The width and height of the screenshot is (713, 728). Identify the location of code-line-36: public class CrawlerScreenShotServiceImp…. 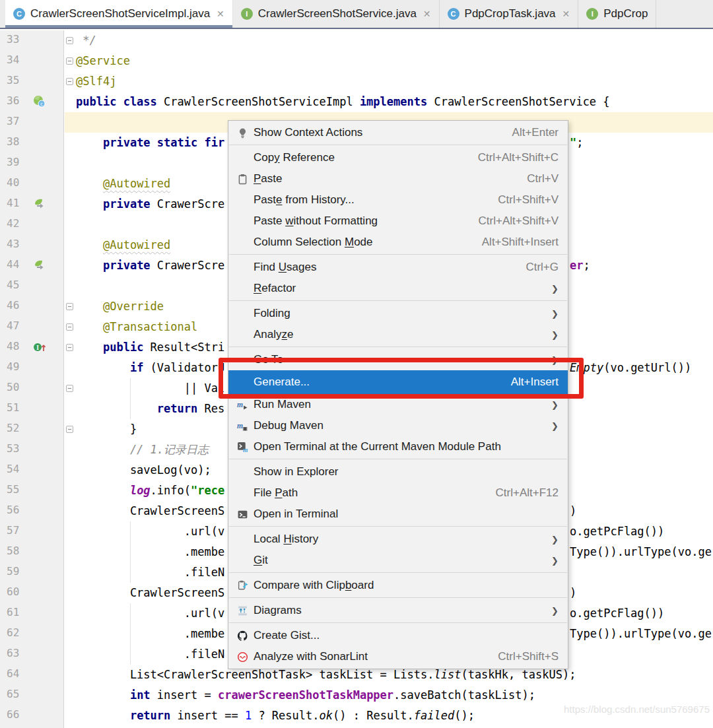
(356, 102).